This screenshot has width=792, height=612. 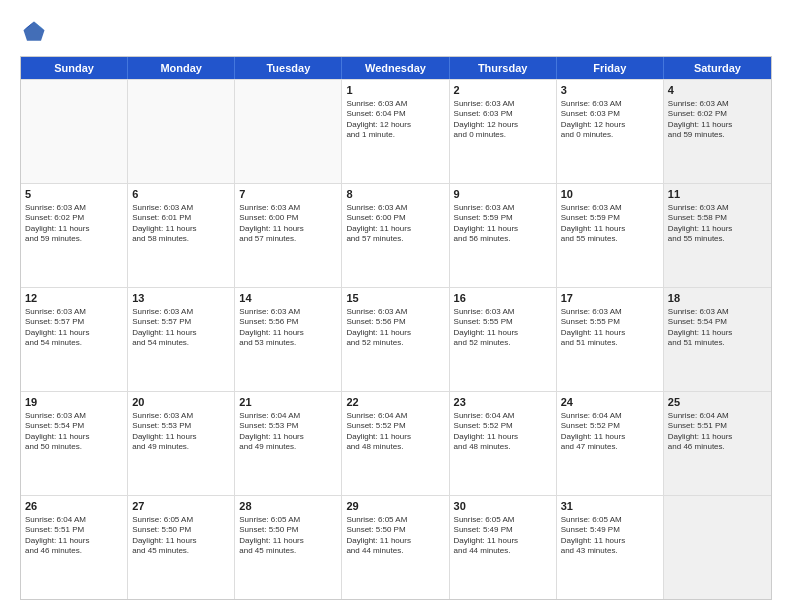 I want to click on day-number: 1, so click(x=395, y=90).